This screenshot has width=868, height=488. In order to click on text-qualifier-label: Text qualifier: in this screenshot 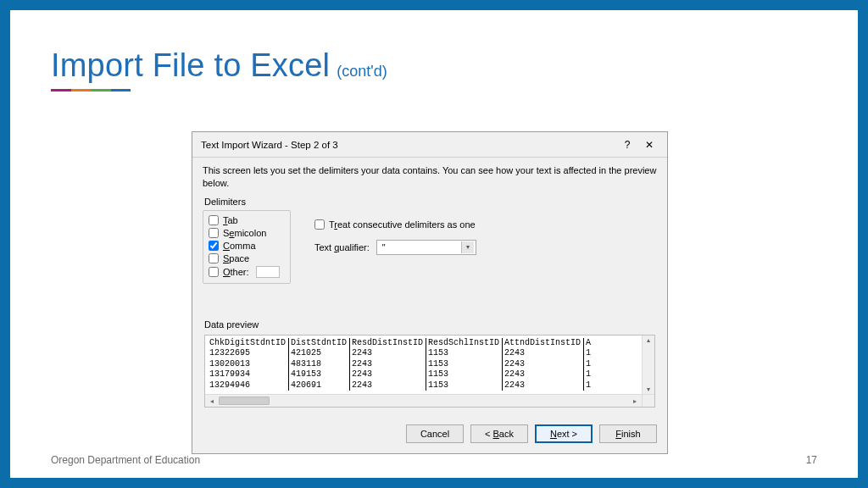, I will do `click(342, 247)`.